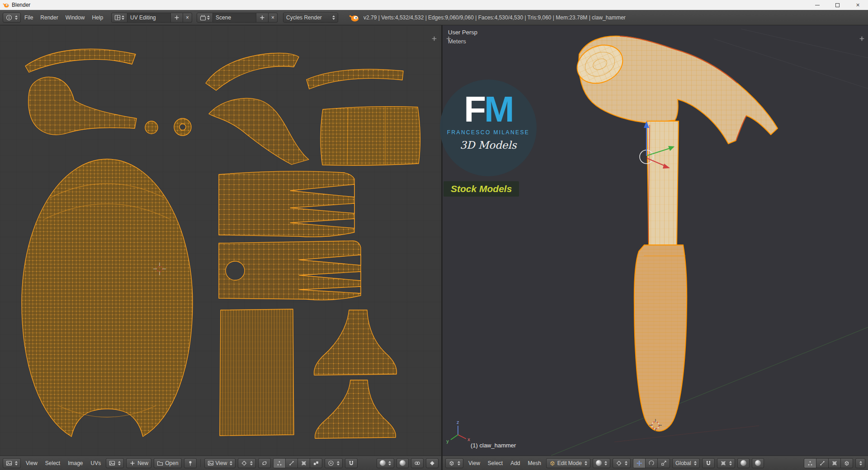 The width and height of the screenshot is (868, 470). Describe the element at coordinates (474, 463) in the screenshot. I see `v3d-menu-view: View` at that location.